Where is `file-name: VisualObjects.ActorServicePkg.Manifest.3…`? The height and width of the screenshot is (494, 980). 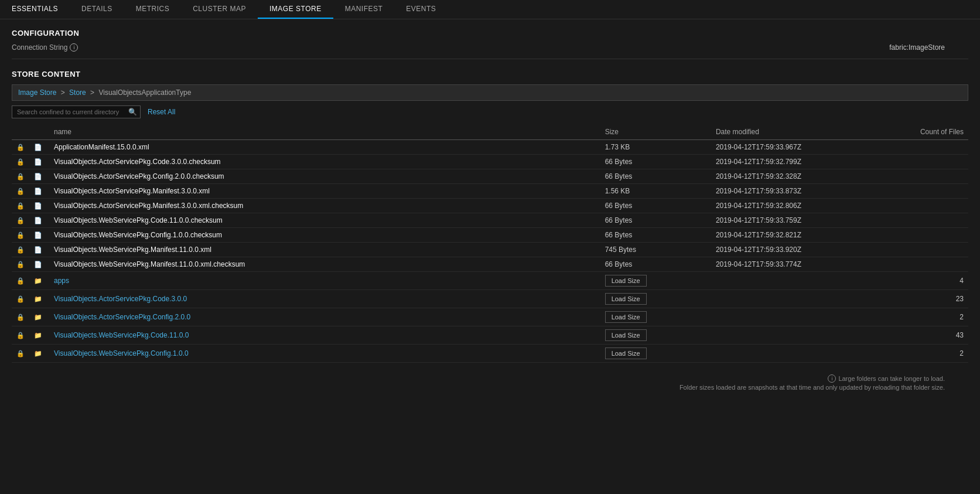
file-name: VisualObjects.ActorServicePkg.Manifest.3… is located at coordinates (132, 191).